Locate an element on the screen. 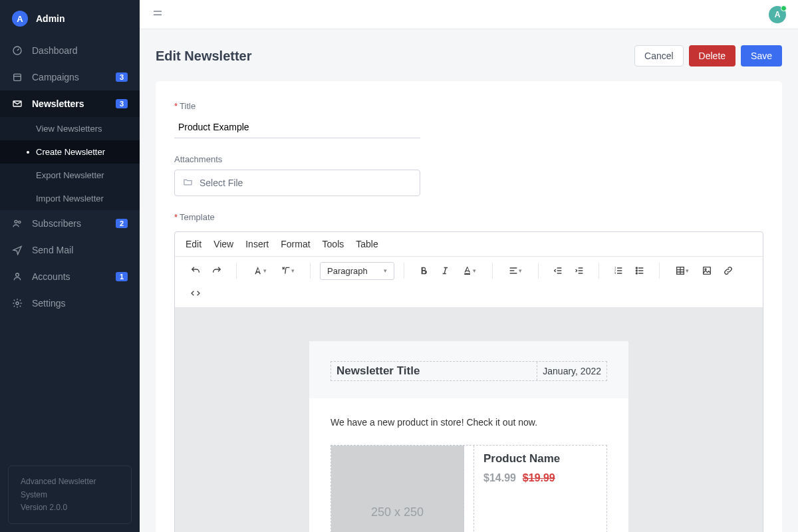 The width and height of the screenshot is (798, 532). sidebar-item-dashboard: Dashboard is located at coordinates (70, 51).